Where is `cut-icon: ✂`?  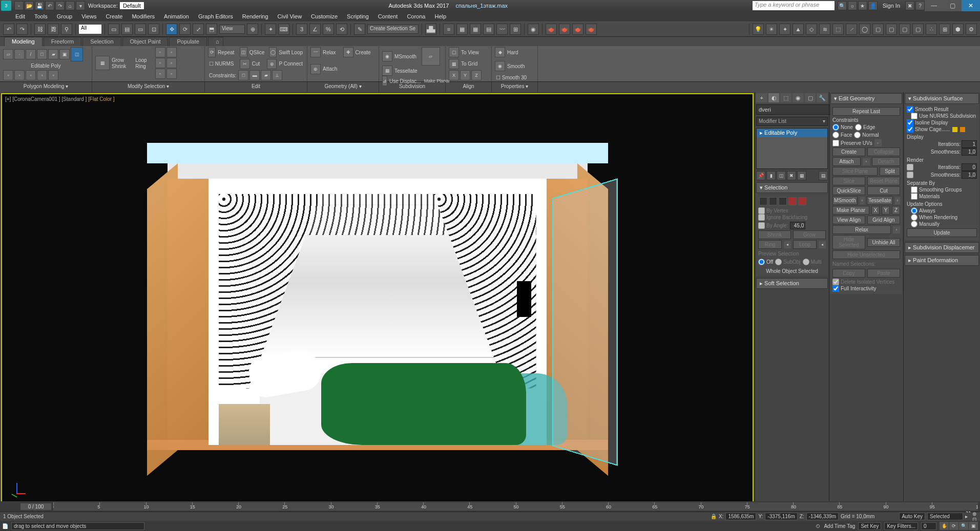 cut-icon: ✂ is located at coordinates (245, 64).